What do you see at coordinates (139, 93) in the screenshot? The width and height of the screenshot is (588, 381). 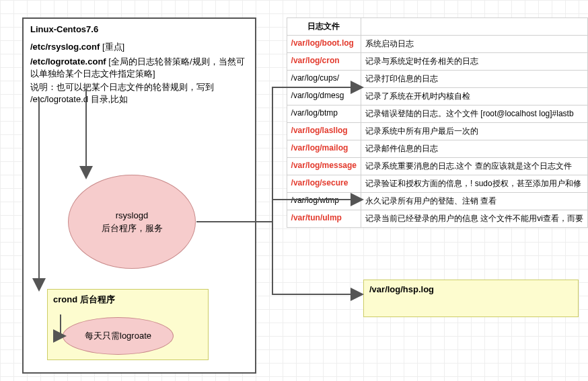 I see `cfg-desc: 说明：也可以把某个日志文件的轮替规则，写到 /etc/logrotate.d 目…` at bounding box center [139, 93].